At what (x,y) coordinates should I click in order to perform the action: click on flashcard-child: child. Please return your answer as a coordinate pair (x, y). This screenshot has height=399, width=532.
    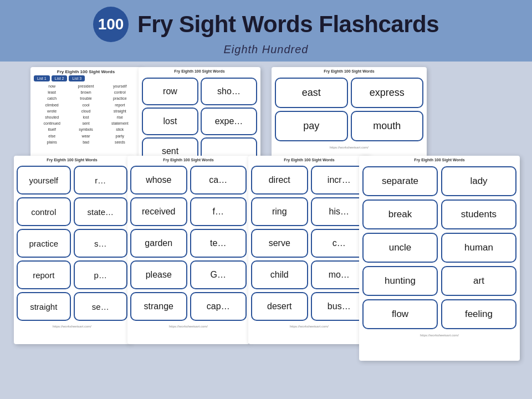
    Looking at the image, I should click on (279, 275).